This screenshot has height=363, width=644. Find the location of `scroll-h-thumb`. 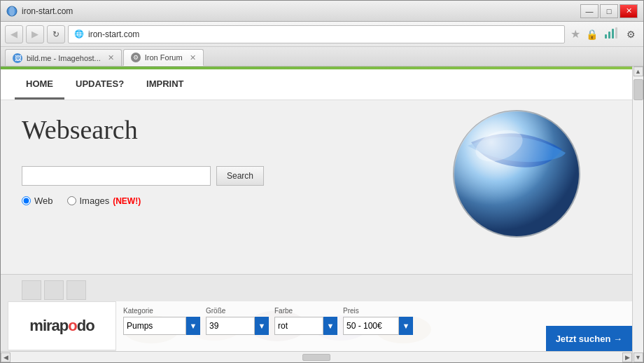

scroll-h-thumb is located at coordinates (316, 357).